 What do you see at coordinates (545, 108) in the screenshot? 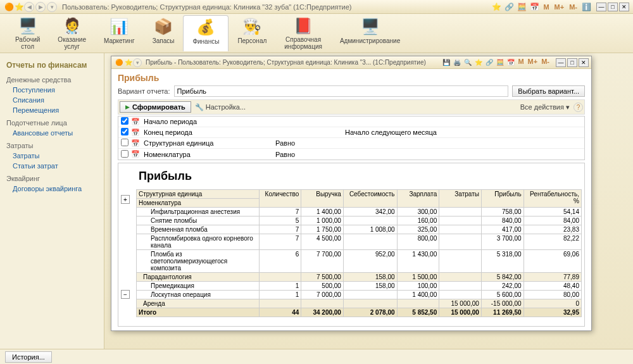
I see `all-actions: Все действия ▾` at bounding box center [545, 108].